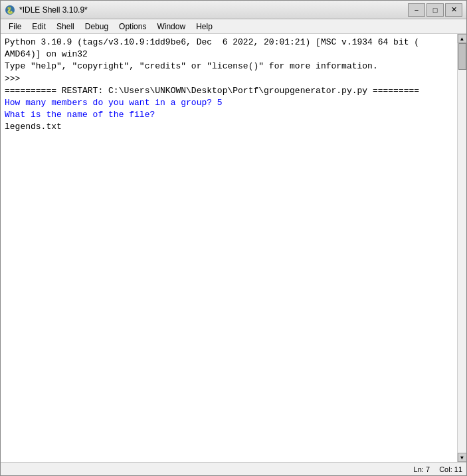  What do you see at coordinates (462, 457) in the screenshot?
I see `scroll-down-arrow: ▼` at bounding box center [462, 457].